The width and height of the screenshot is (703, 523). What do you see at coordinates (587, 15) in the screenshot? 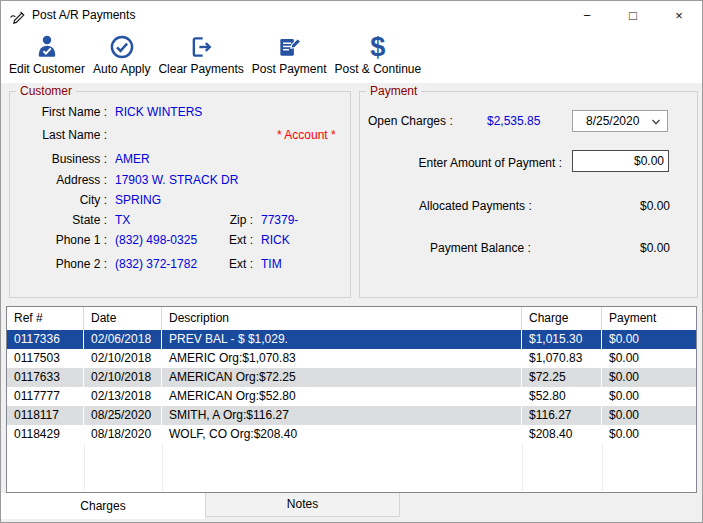
I see `minimize-button: −` at bounding box center [587, 15].